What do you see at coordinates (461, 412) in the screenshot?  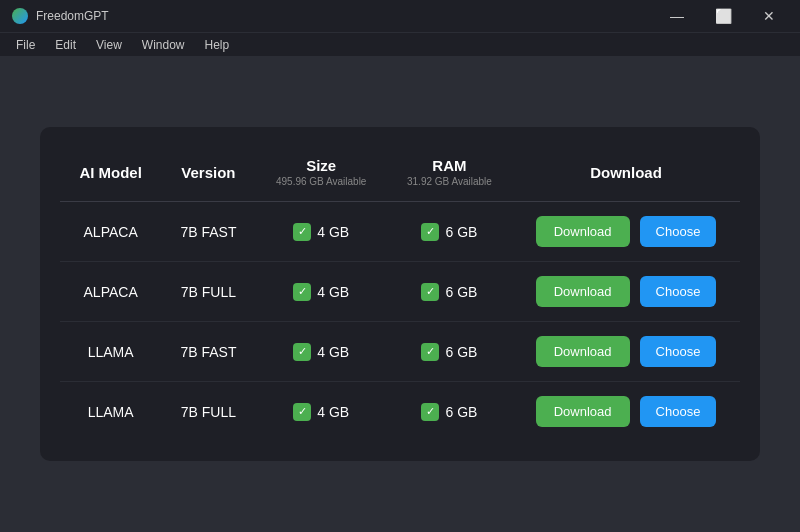 I see `ram-value-3: 6 GB` at bounding box center [461, 412].